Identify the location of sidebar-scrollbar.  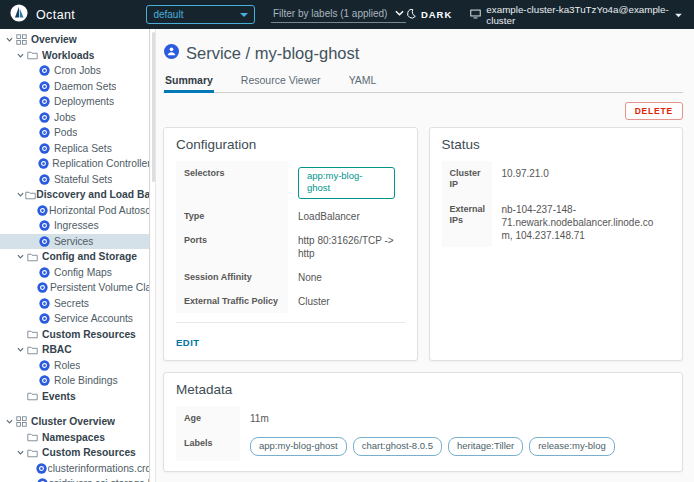
(154, 256).